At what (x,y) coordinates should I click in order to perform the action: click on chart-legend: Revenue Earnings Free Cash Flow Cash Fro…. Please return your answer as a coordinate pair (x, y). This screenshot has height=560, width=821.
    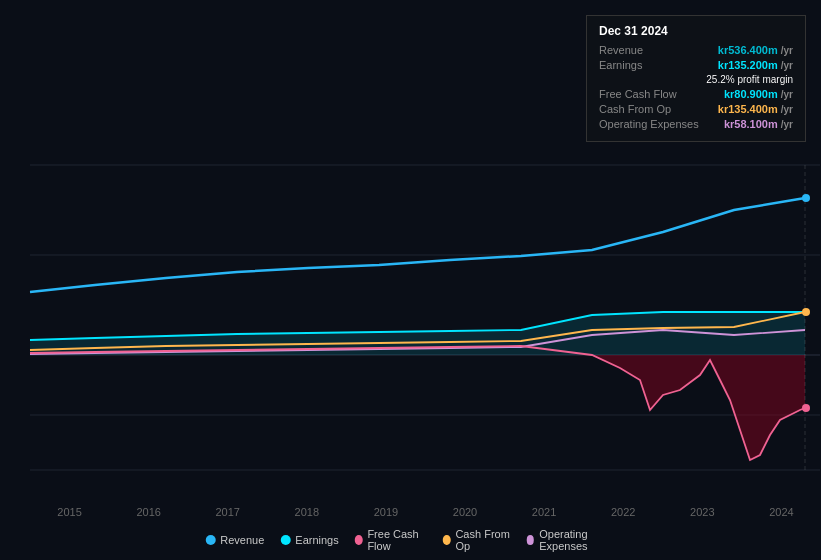
    Looking at the image, I should click on (410, 540).